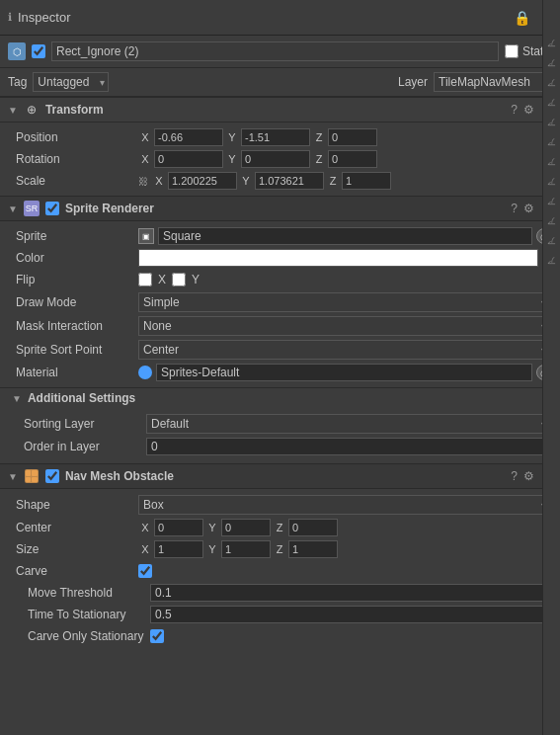 The width and height of the screenshot is (560, 735). Describe the element at coordinates (71, 82) in the screenshot. I see `tag-select: Untagged` at that location.